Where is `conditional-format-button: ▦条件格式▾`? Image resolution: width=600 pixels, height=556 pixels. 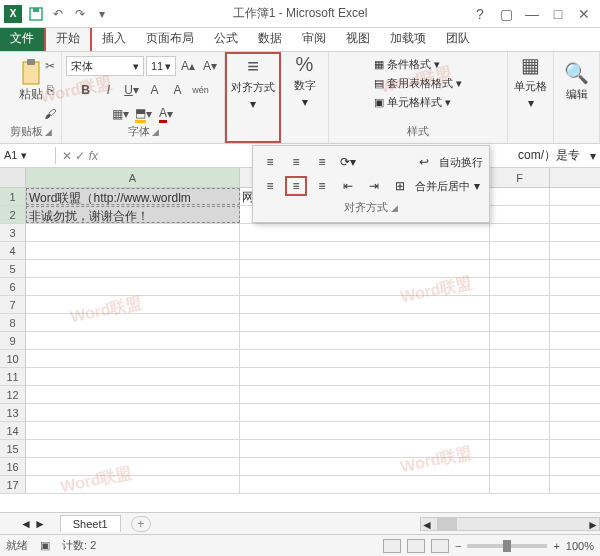
conditional-format-button: ▦条件格式▾ is located at coordinates (418, 64).